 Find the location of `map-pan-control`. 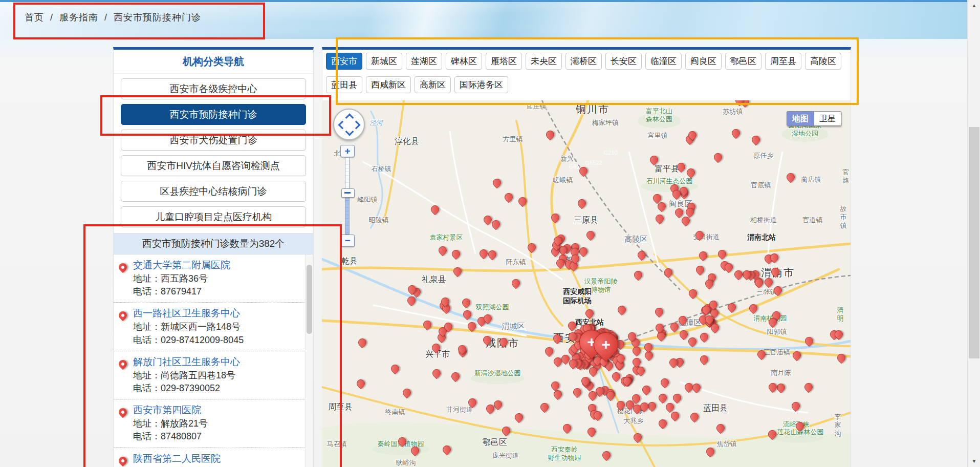

map-pan-control is located at coordinates (349, 124).